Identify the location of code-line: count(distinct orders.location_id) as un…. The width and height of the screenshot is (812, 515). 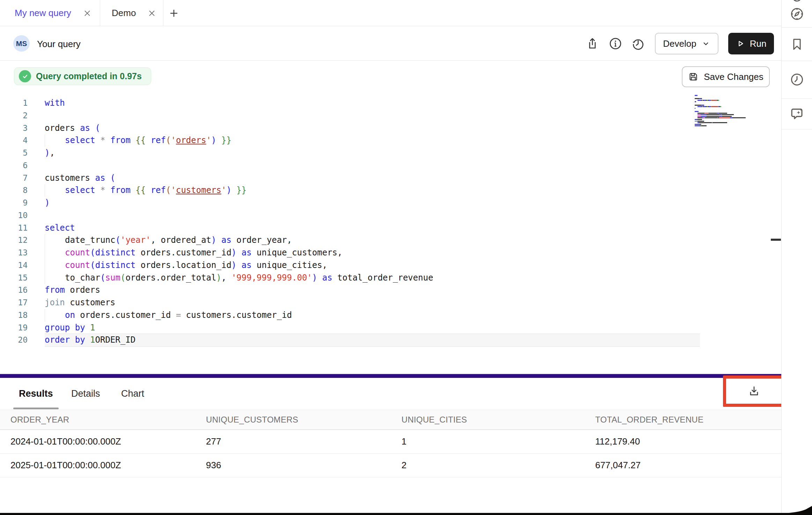
(372, 266).